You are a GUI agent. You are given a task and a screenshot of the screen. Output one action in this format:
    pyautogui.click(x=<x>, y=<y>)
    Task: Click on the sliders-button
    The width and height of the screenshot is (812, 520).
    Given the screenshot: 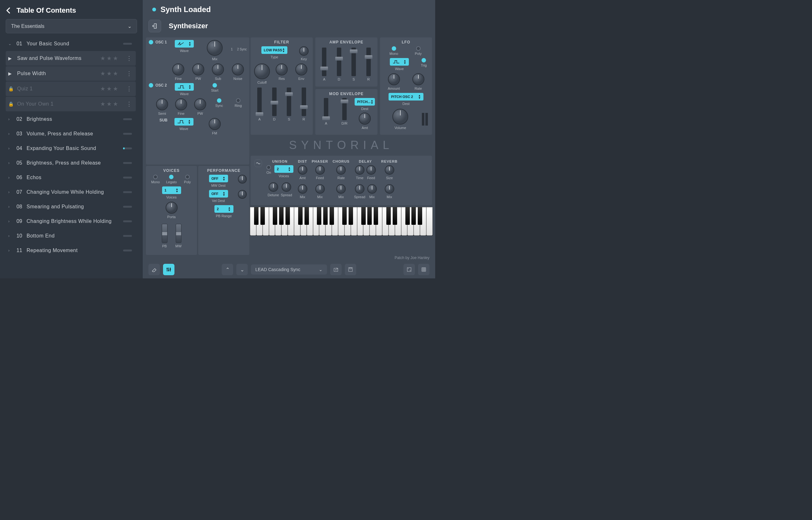 What is the action you would take?
    pyautogui.click(x=169, y=269)
    